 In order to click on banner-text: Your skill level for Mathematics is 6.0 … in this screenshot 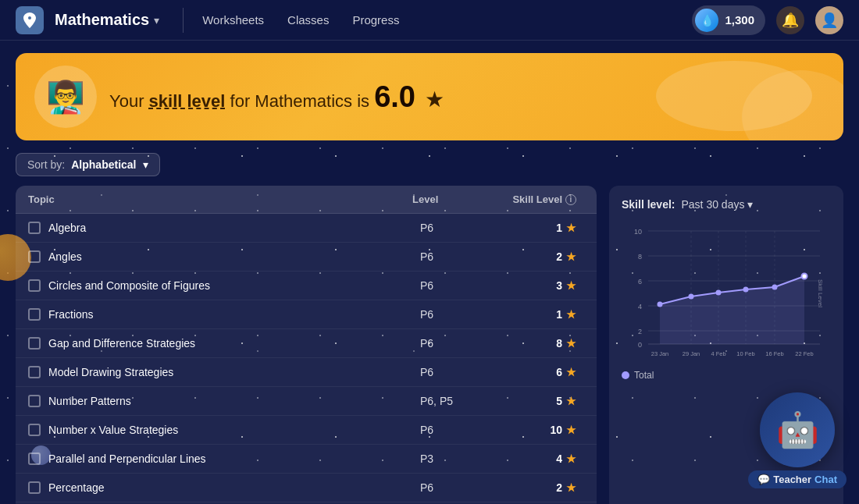, I will do `click(276, 97)`.